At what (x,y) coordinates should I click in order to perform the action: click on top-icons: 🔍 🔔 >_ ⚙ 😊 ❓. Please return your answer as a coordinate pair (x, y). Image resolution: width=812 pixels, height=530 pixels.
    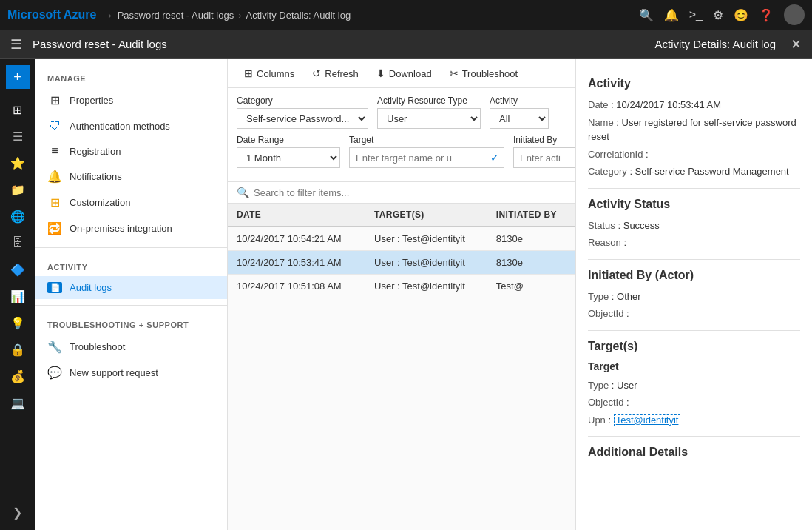
    Looking at the image, I should click on (722, 15).